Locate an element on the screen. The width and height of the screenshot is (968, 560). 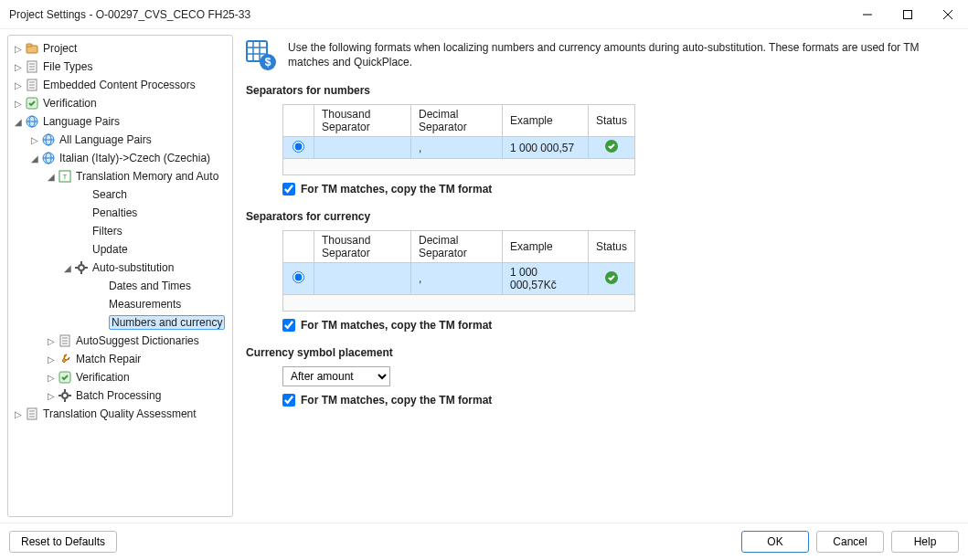
close-button is located at coordinates (948, 15).